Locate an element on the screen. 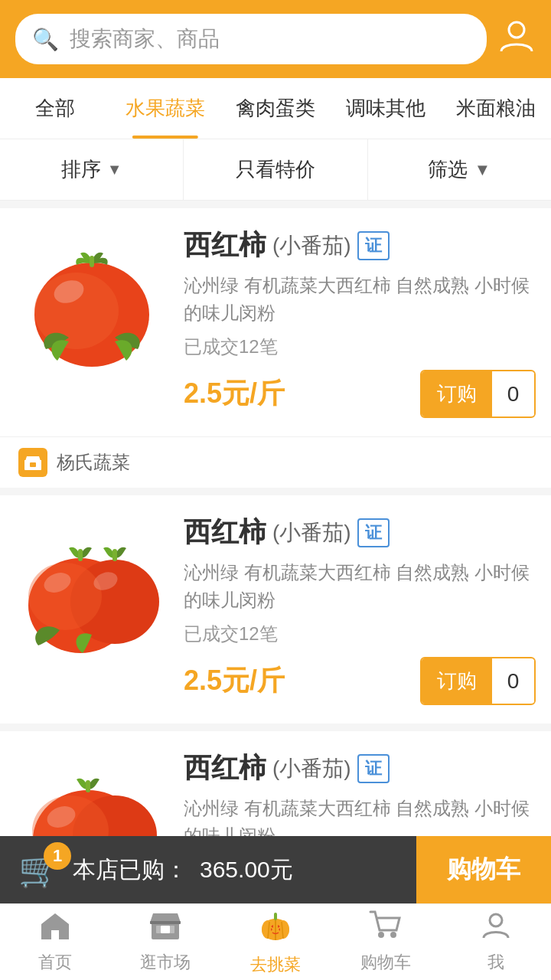 This screenshot has width=551, height=980. nav-label-cart: 购物车 is located at coordinates (386, 962).